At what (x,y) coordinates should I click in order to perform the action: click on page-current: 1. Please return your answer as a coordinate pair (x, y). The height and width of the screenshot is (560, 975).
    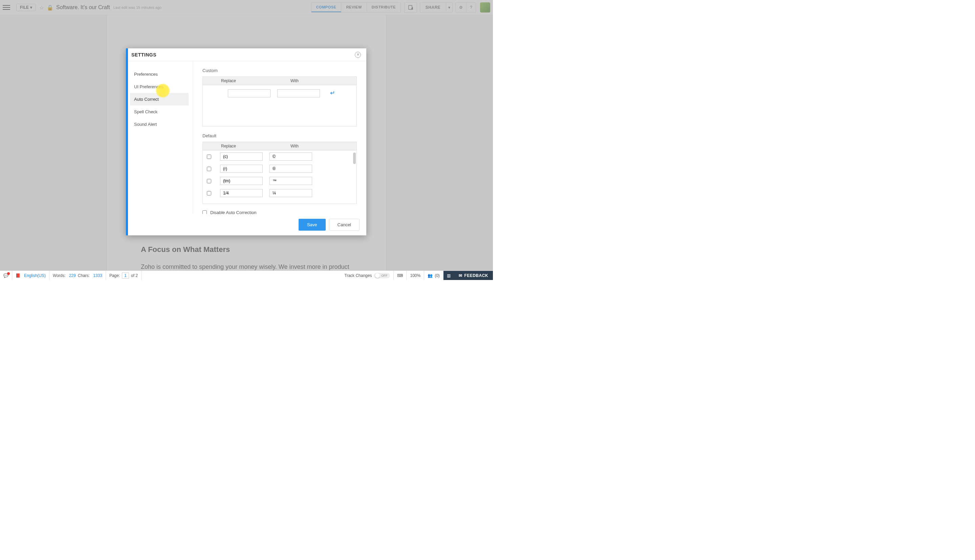
    Looking at the image, I should click on (125, 275).